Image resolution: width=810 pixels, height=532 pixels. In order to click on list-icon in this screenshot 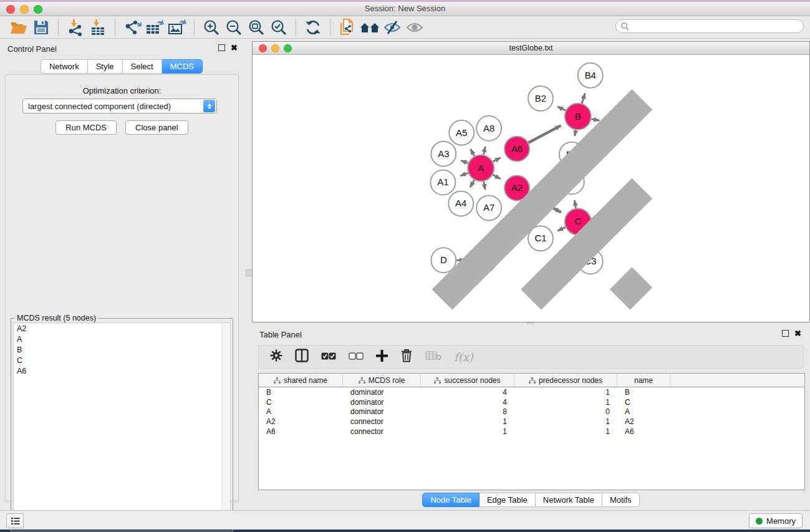, I will do `click(15, 521)`.